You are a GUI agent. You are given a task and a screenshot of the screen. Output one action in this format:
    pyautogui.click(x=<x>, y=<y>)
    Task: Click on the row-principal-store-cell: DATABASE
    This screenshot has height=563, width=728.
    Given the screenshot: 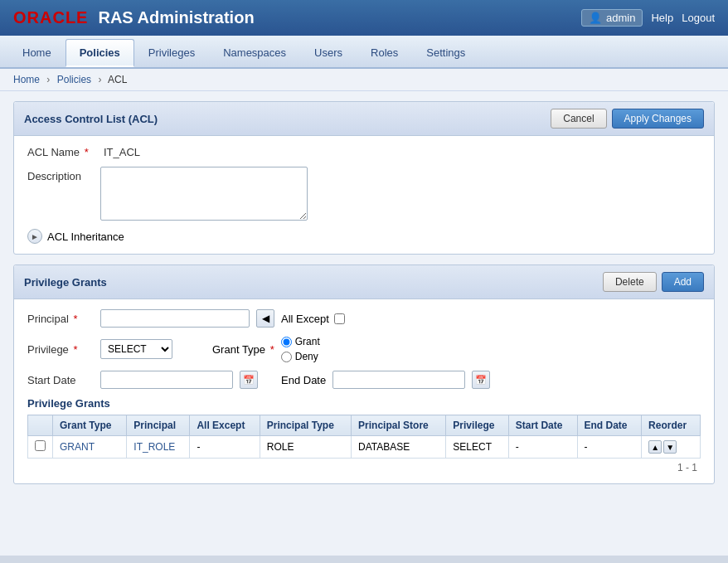 What is the action you would take?
    pyautogui.click(x=399, y=448)
    